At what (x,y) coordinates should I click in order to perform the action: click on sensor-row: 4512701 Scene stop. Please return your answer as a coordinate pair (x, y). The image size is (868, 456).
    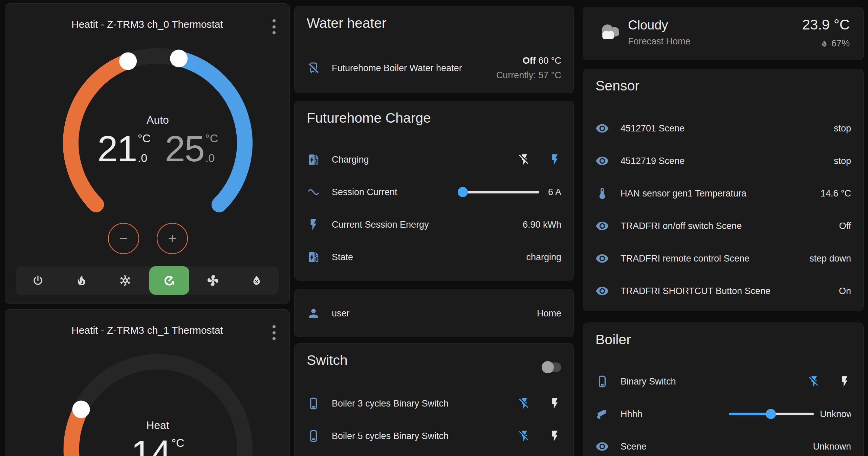
    Looking at the image, I should click on (723, 128).